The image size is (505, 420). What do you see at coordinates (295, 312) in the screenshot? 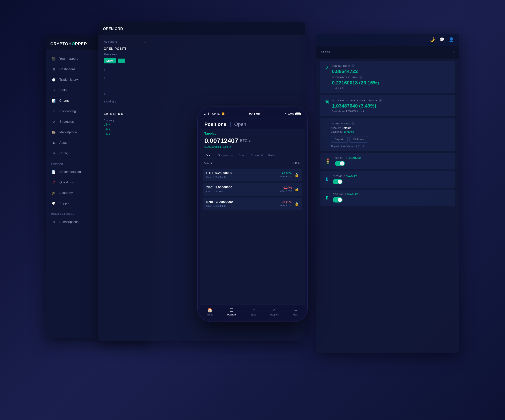
I see `bottom-nav-more: ··· More` at bounding box center [295, 312].